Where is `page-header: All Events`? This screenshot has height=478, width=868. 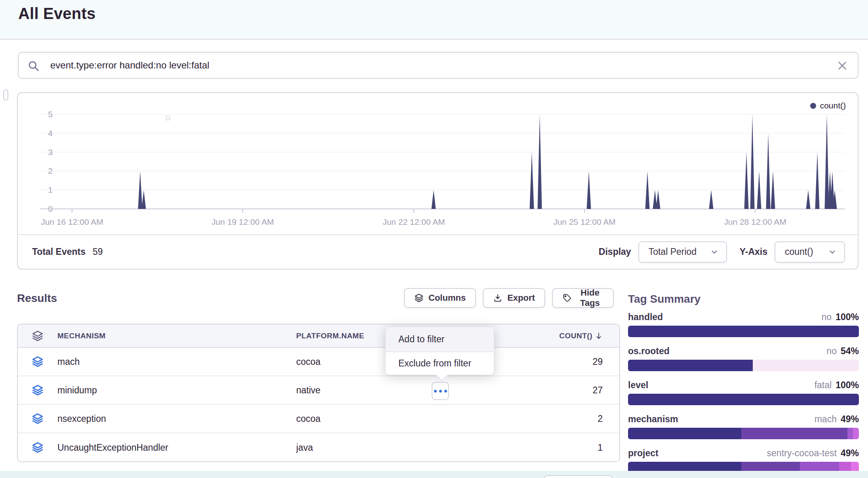
page-header: All Events is located at coordinates (434, 20).